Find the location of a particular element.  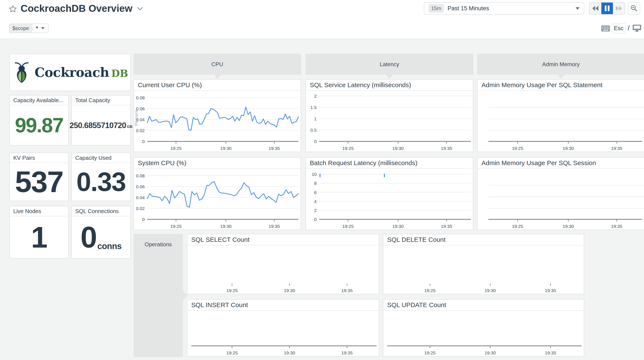

svg-text: 8 is located at coordinates (316, 183).